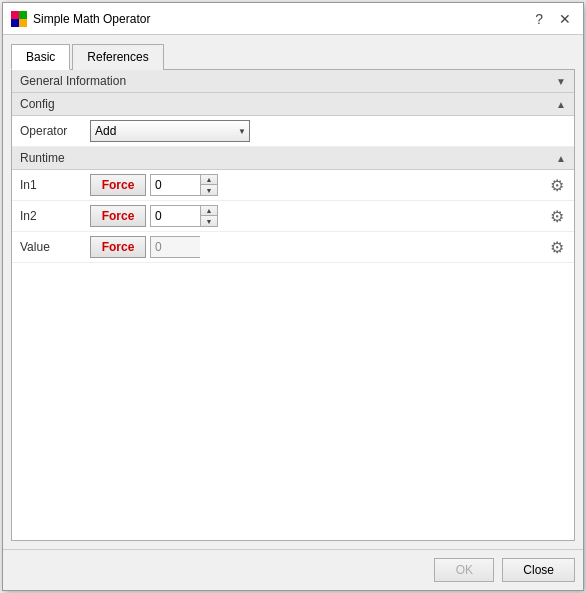 This screenshot has width=586, height=593. What do you see at coordinates (293, 186) in the screenshot?
I see `in1-row: In1 Force ▲ ▼ ⚙` at bounding box center [293, 186].